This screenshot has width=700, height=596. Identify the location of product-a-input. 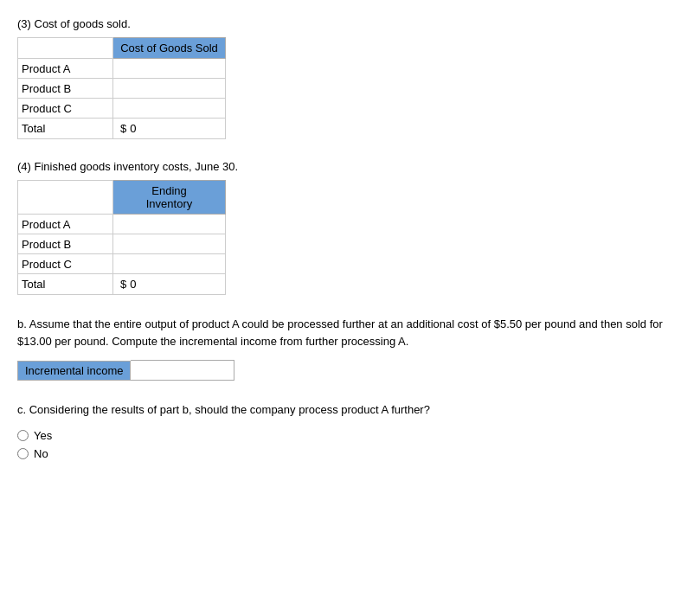
(170, 68).